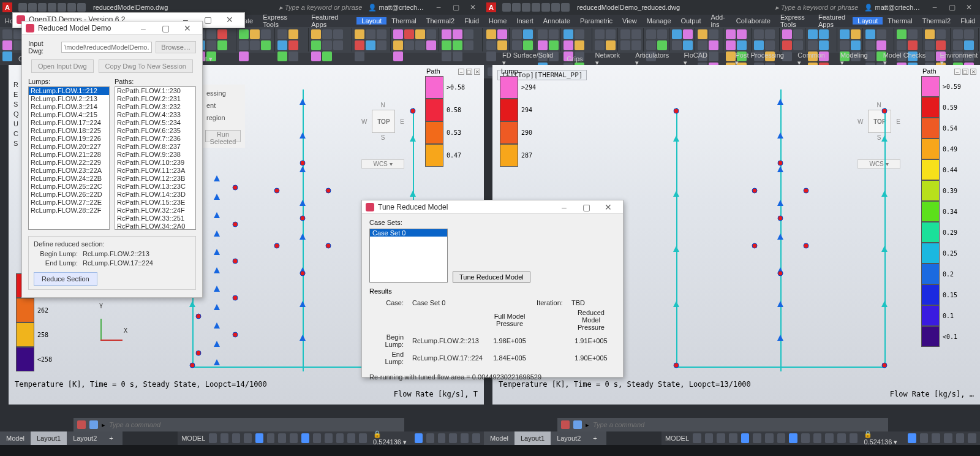 The width and height of the screenshot is (980, 456). I want to click on menu-item: Thermal2, so click(440, 21).